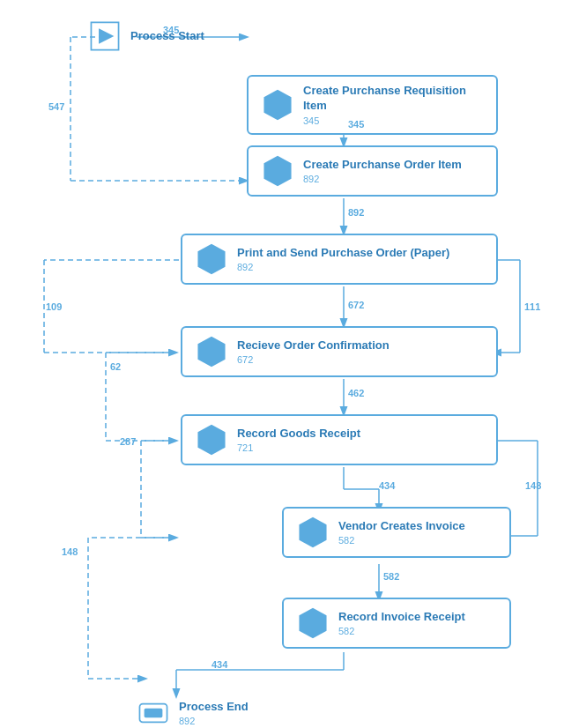 This screenshot has width=564, height=728. Describe the element at coordinates (339, 440) in the screenshot. I see `node-record-goods: Record Goods Receipt 721` at that location.